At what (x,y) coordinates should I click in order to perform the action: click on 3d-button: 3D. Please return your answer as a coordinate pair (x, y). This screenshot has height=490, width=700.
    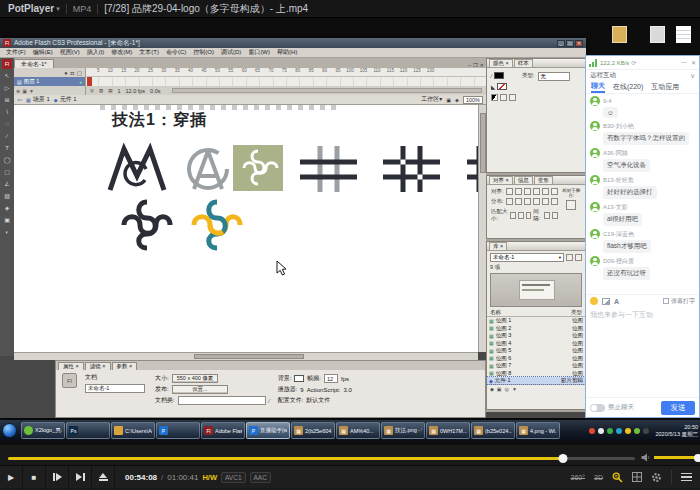
    Looking at the image, I should click on (598, 478).